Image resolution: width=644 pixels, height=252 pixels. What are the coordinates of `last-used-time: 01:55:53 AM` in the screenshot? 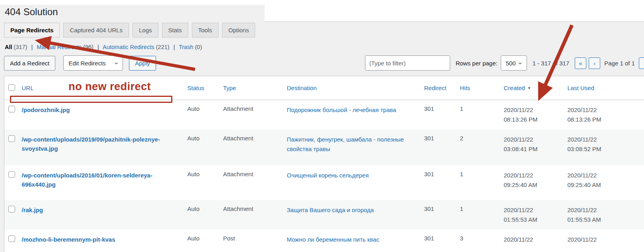 It's located at (604, 220).